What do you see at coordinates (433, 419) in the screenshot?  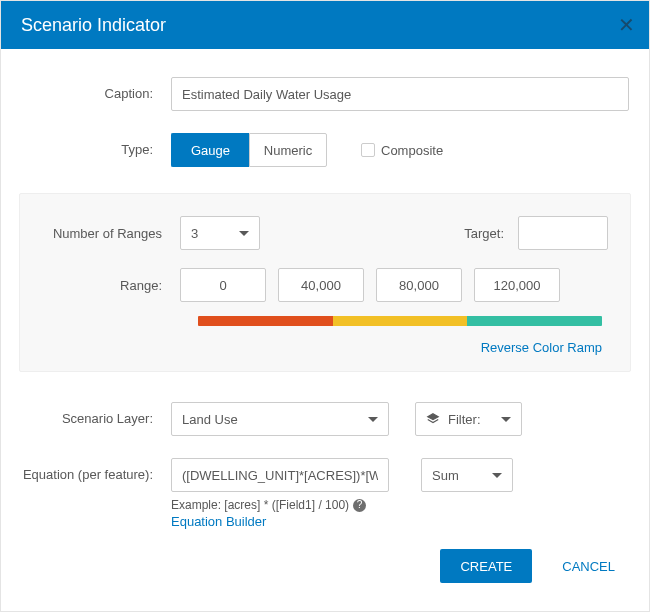 I see `layers-icon` at bounding box center [433, 419].